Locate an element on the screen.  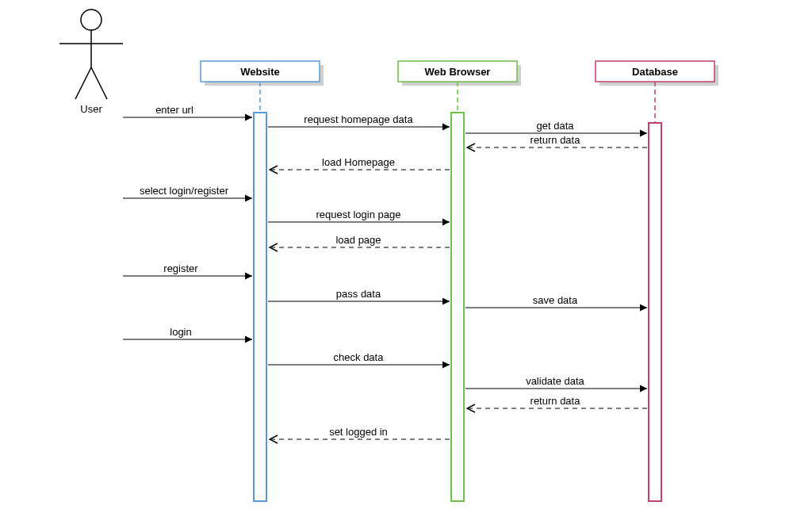
message-label: load page is located at coordinates (358, 239).